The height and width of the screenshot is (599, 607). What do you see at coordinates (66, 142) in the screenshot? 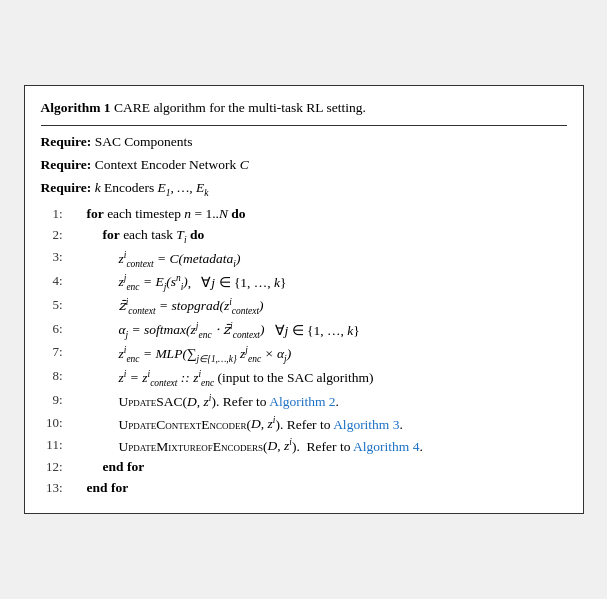
I see `require-label-1: Require:` at bounding box center [66, 142].